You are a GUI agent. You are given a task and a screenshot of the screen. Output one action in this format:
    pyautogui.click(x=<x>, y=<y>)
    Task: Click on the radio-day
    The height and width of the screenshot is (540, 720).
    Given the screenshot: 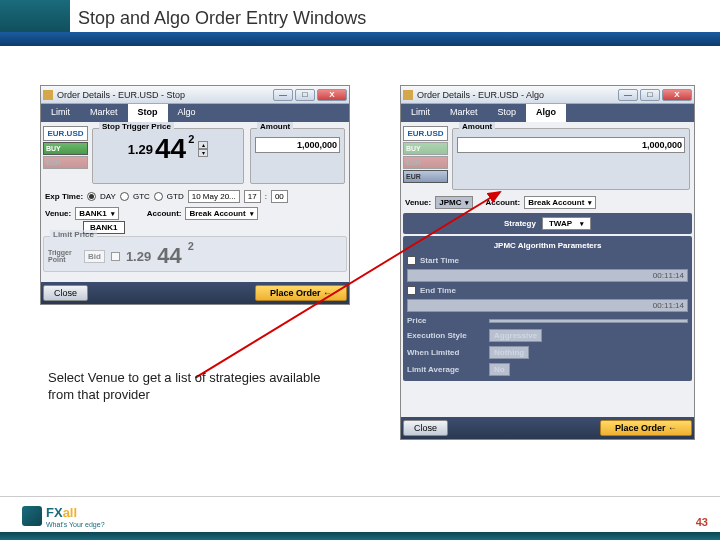 What is the action you would take?
    pyautogui.click(x=92, y=196)
    